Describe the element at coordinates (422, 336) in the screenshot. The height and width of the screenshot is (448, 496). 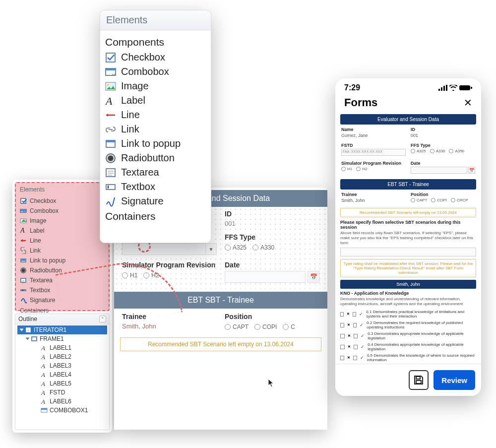
I see `kno-item-text: 0.3 Demonstrates appropriate knowledge o…` at that location.